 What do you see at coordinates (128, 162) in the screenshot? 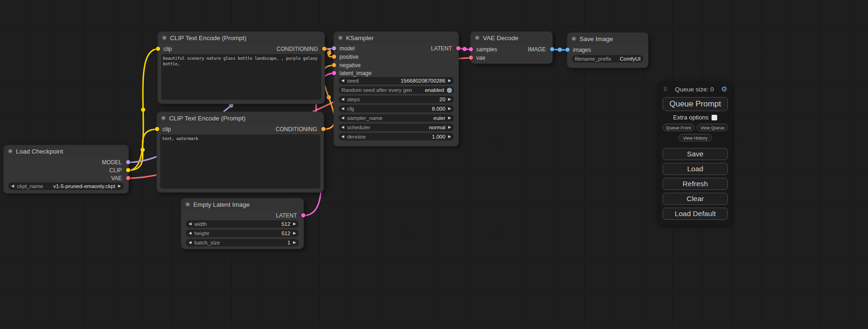
I see `model-output-port` at bounding box center [128, 162].